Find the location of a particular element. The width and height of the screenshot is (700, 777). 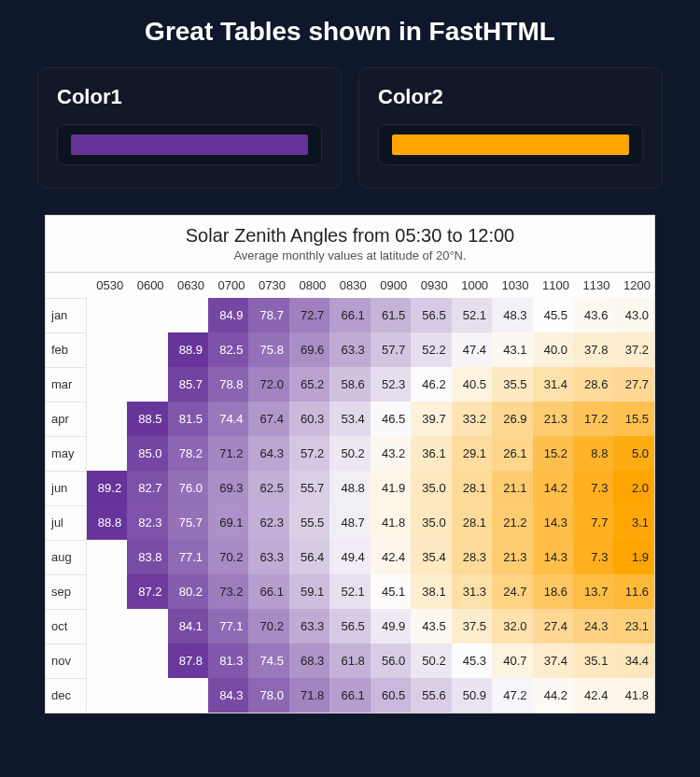

heatmap-cell: 60.5 is located at coordinates (390, 695).